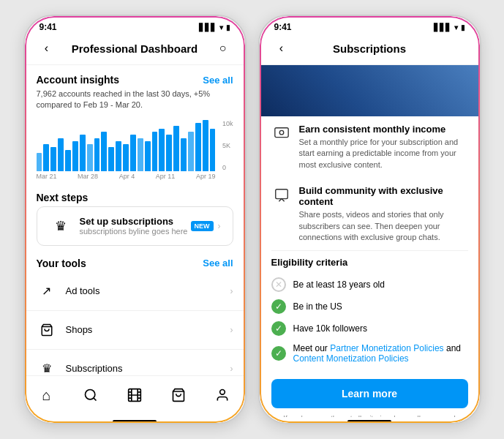 Image resolution: width=504 pixels, height=439 pixels. Describe the element at coordinates (47, 367) in the screenshot. I see `subscriptions-icon: ♛` at that location.